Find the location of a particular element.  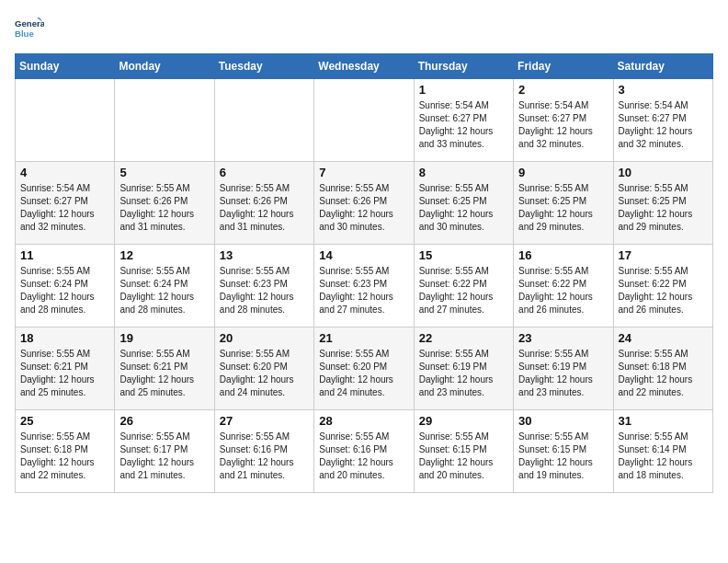

calendar-cell: 8Sunrise: 5:55 AM Sunset: 6:25 PM Daylig… is located at coordinates (463, 203).